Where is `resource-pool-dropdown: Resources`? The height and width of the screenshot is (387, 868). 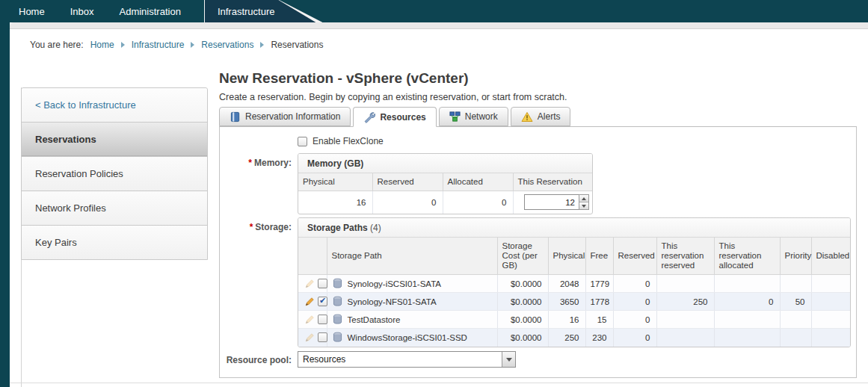
resource-pool-dropdown: Resources is located at coordinates (407, 359).